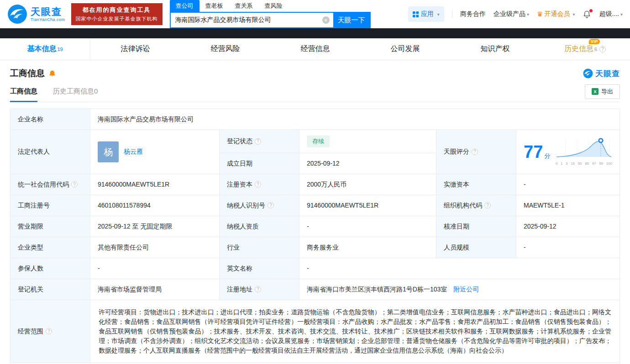  What do you see at coordinates (270, 6) in the screenshot?
I see `search-tabs: 查公司 查老板 查关系 查风险` at bounding box center [270, 6].